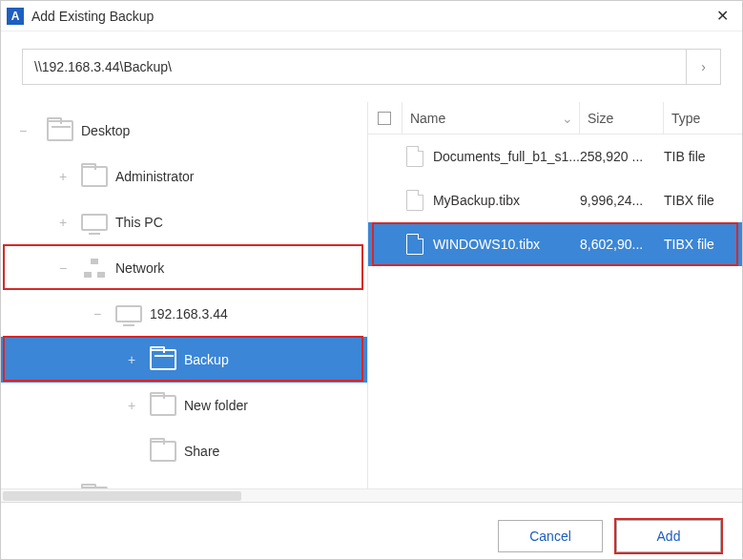  What do you see at coordinates (184, 451) in the screenshot?
I see `tree-item-share: + Share` at bounding box center [184, 451].